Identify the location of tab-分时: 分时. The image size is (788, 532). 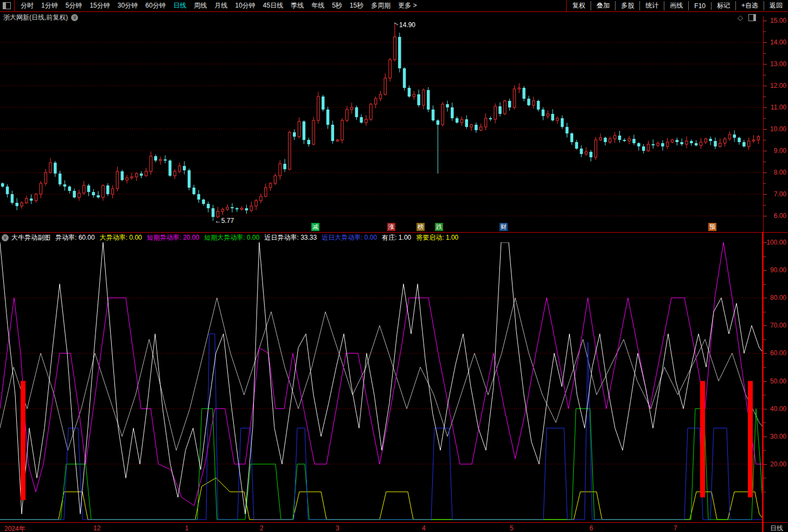
(27, 5).